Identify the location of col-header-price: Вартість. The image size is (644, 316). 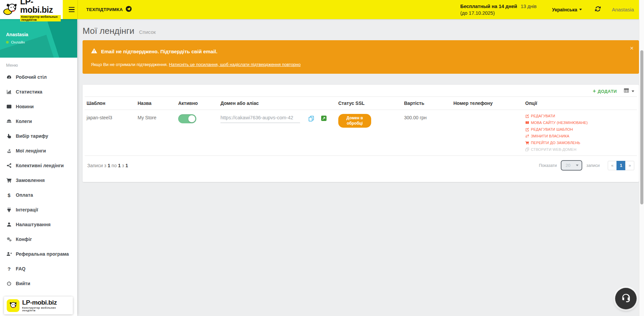
(427, 103).